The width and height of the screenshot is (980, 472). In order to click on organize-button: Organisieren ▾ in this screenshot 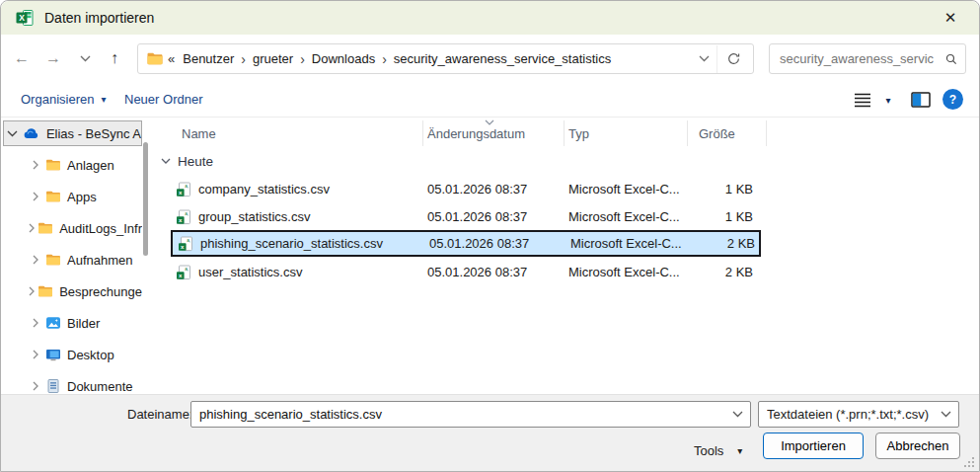, I will do `click(63, 99)`.